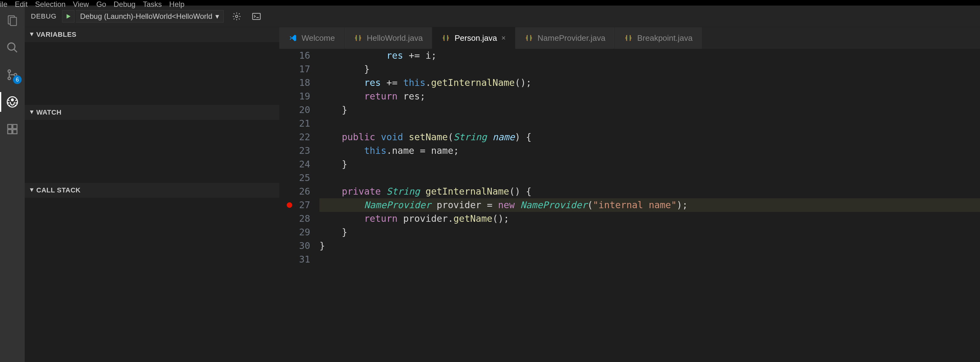 This screenshot has height=362, width=980. What do you see at coordinates (650, 83) in the screenshot?
I see `code-line: res += this.getInternalName();` at bounding box center [650, 83].